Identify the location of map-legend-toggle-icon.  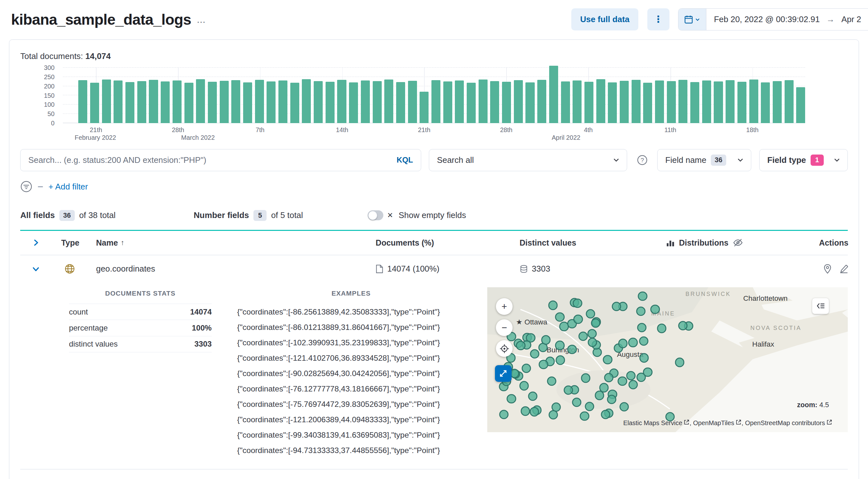
(820, 306).